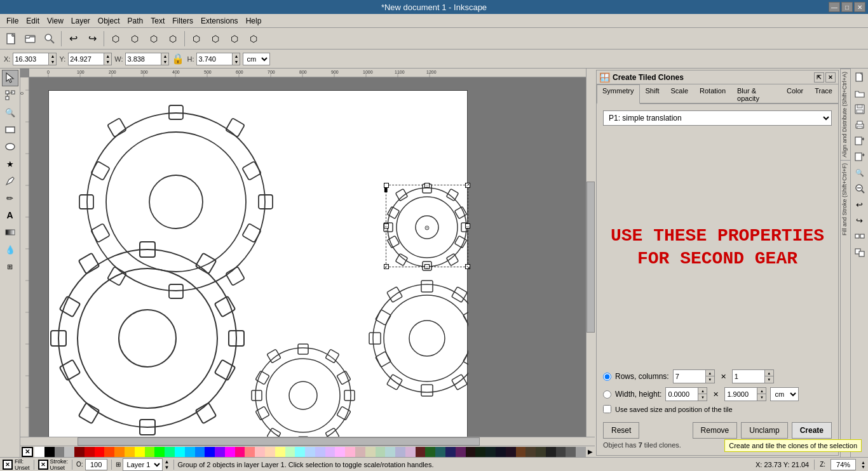 Image resolution: width=868 pixels, height=471 pixels. I want to click on color-silver, so click(69, 452).